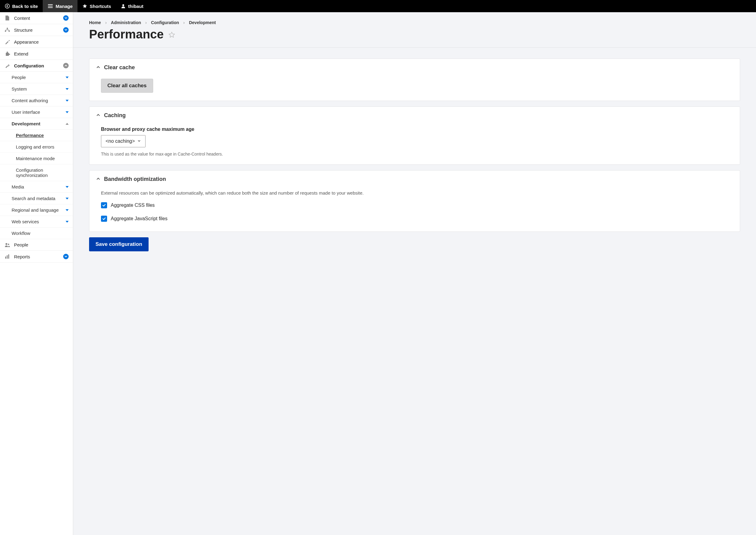 The width and height of the screenshot is (756, 535). What do you see at coordinates (36, 233) in the screenshot?
I see `sidebar-subitem-workflow: Workflow` at bounding box center [36, 233].